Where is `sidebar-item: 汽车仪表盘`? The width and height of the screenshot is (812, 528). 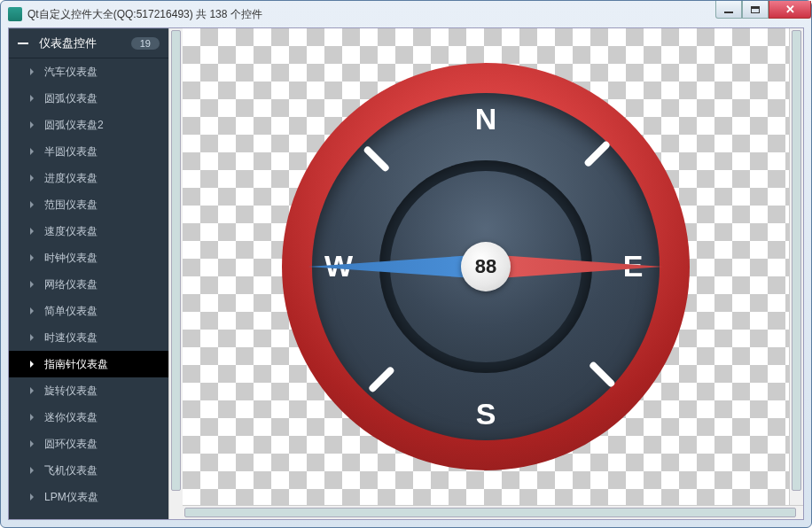 sidebar-item: 汽车仪表盘 is located at coordinates (89, 72).